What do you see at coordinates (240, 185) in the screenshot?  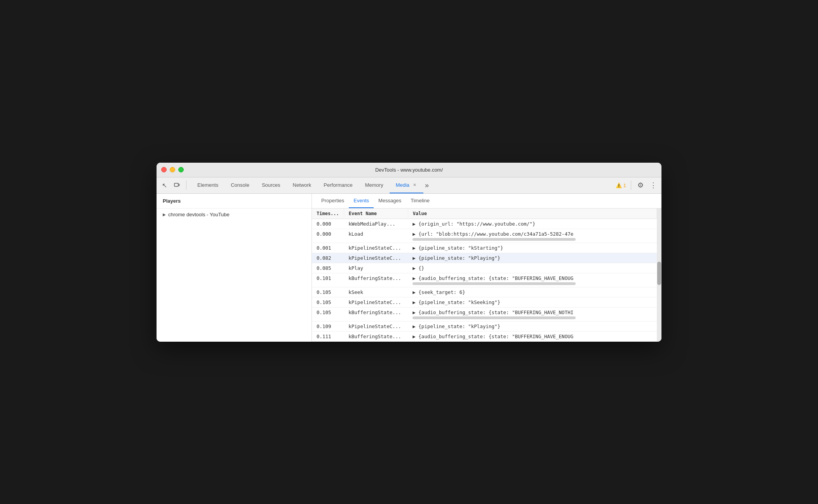 I see `tab-console: Console` at bounding box center [240, 185].